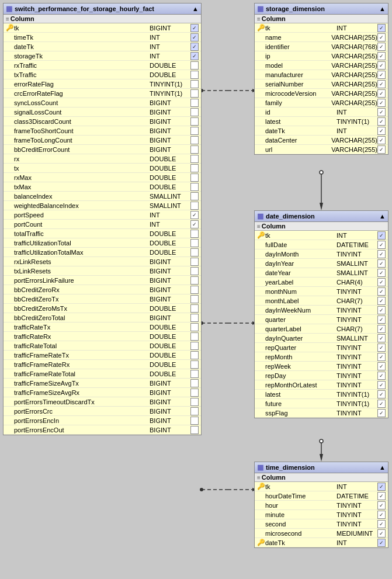 The height and width of the screenshot is (579, 392). I want to click on table-row: weightedBalanceIndexSMALLINT, so click(102, 206).